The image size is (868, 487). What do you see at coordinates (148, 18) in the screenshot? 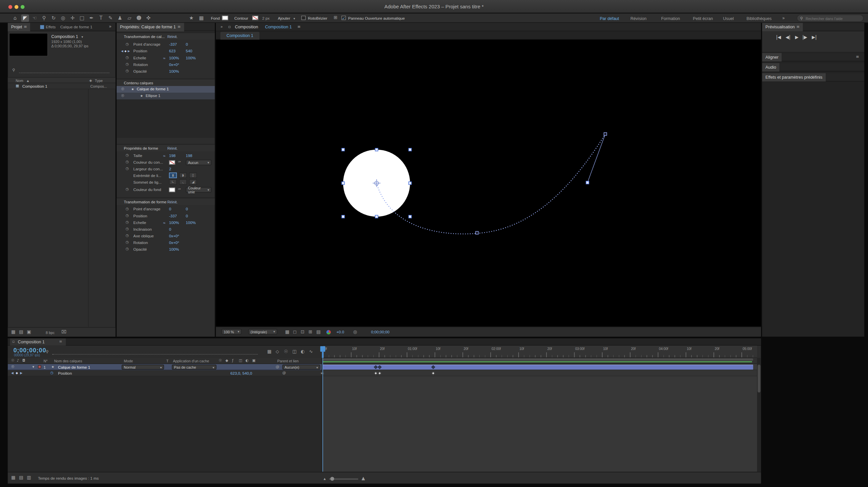
I see `puppet-pin-tool-icon: ✜` at bounding box center [148, 18].